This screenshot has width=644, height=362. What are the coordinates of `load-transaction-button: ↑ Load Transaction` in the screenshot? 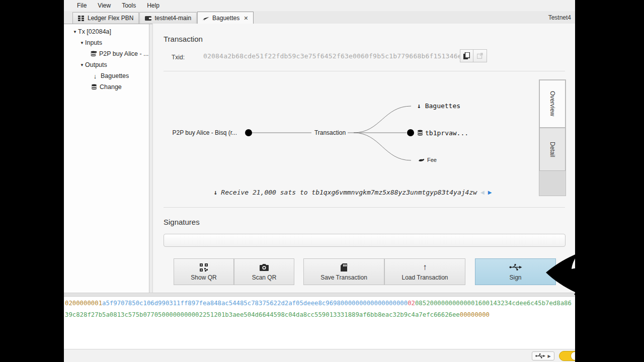 It's located at (425, 272).